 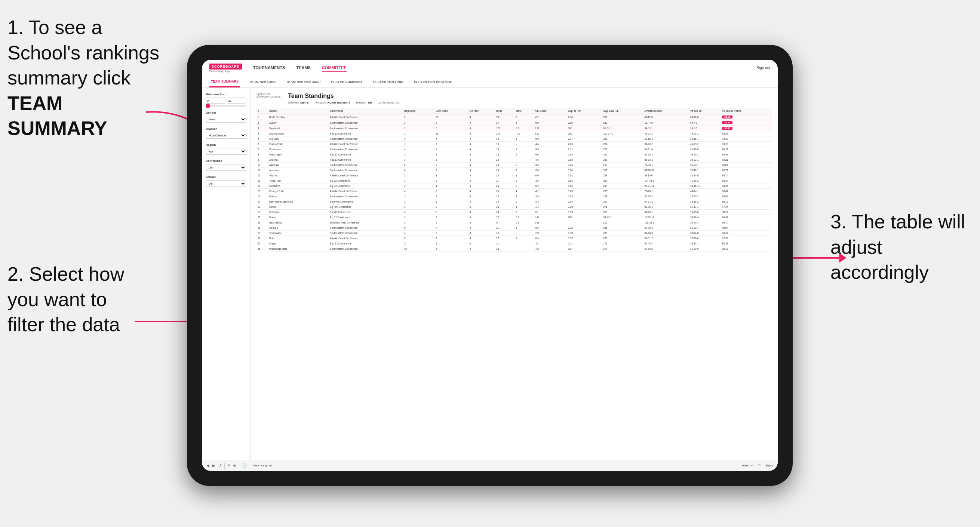 What do you see at coordinates (514, 139) in the screenshot?
I see `table-row: 5Ole MissSoutheastern Conference364181-5…` at bounding box center [514, 139].